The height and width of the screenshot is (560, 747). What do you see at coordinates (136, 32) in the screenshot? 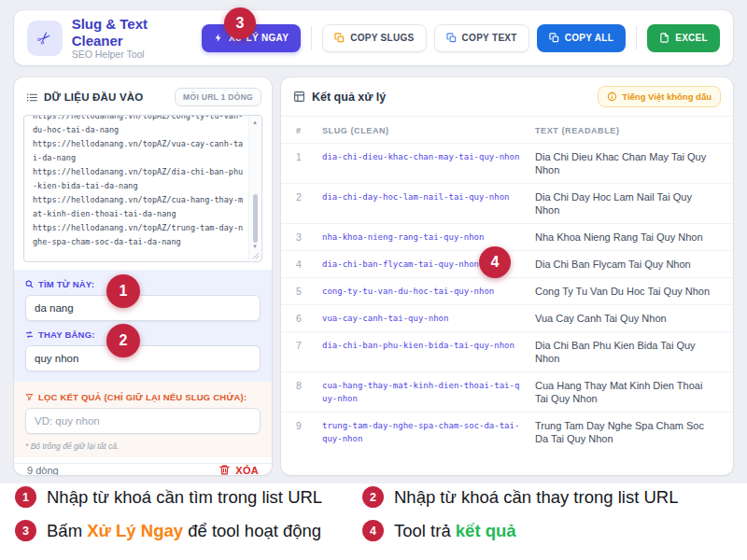
I see `app-title: Slug & Text Cleaner` at bounding box center [136, 32].